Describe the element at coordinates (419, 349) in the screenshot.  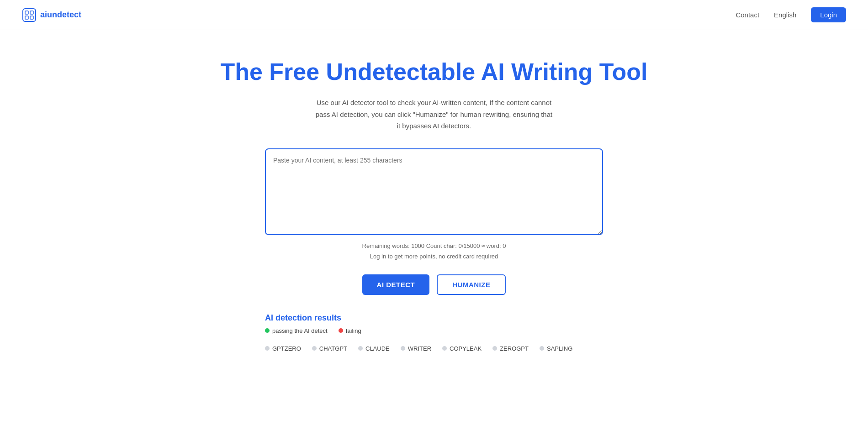
I see `detector-name: WRITER` at that location.